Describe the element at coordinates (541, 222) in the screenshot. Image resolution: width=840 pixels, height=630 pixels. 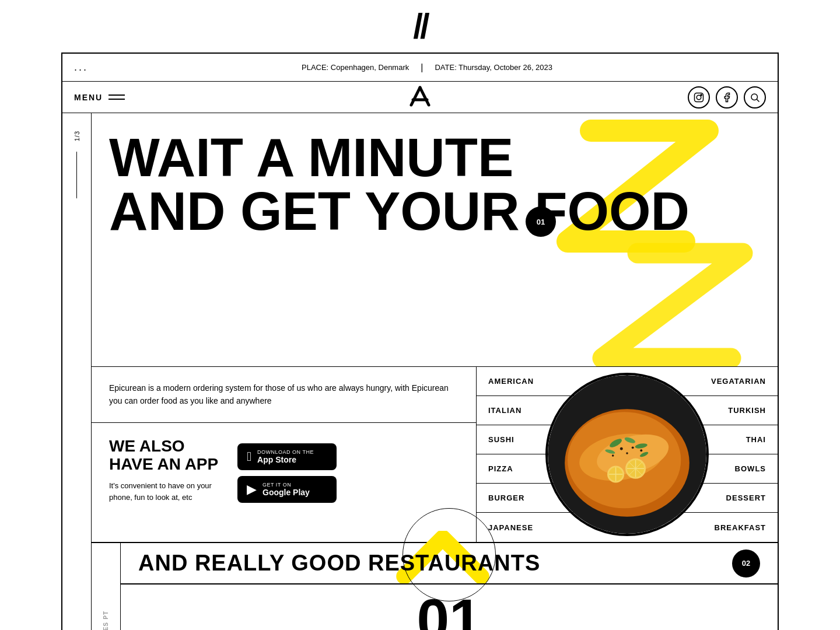
I see `hero-badge: 01` at that location.